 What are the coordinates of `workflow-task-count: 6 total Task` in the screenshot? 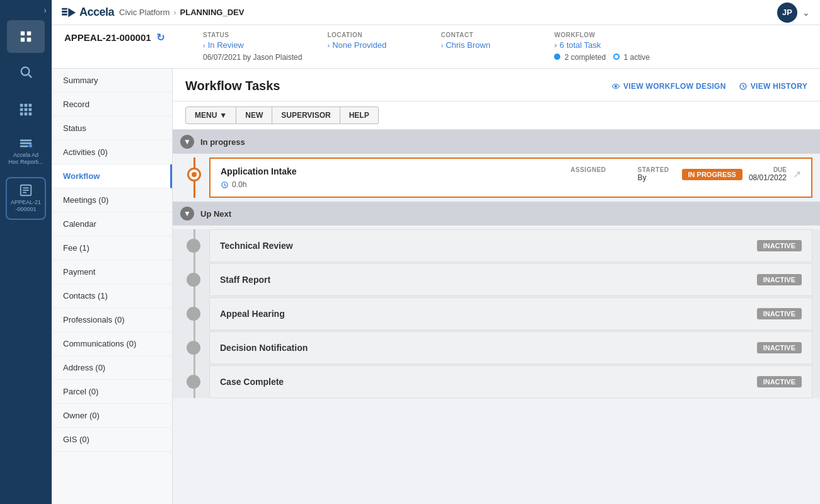 It's located at (580, 45).